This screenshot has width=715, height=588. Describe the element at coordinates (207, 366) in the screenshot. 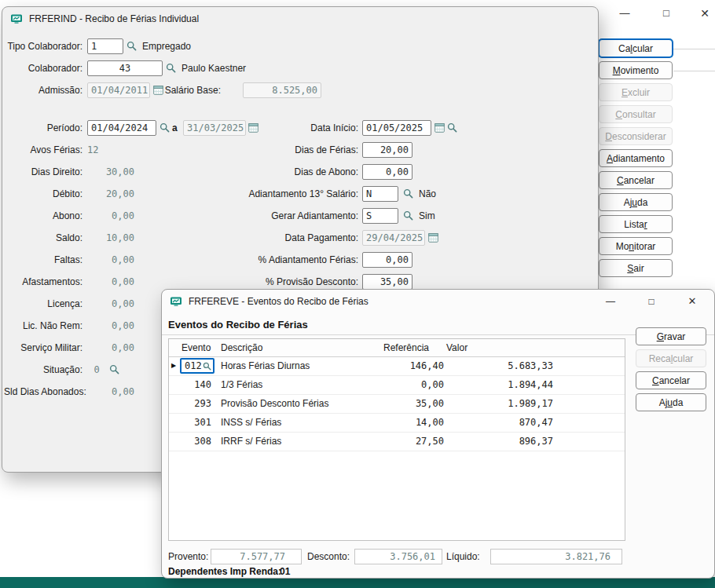

I see `evento-lookup-icon` at that location.